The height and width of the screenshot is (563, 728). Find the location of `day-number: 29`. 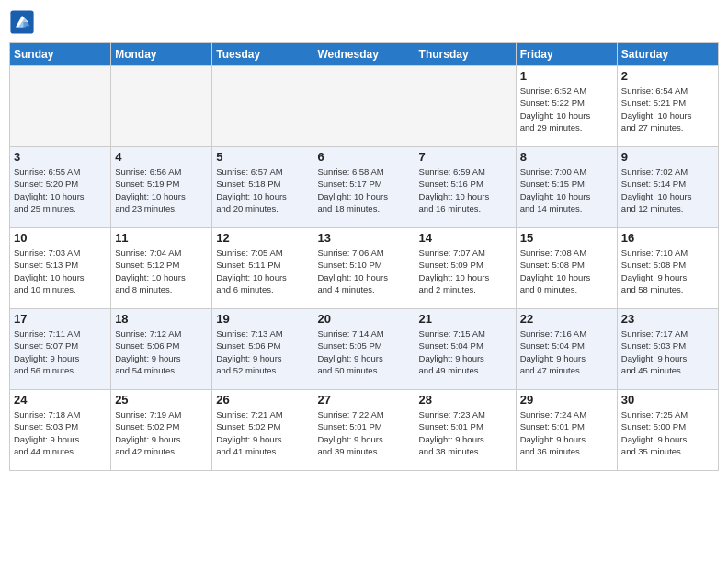

day-number: 29 is located at coordinates (566, 399).